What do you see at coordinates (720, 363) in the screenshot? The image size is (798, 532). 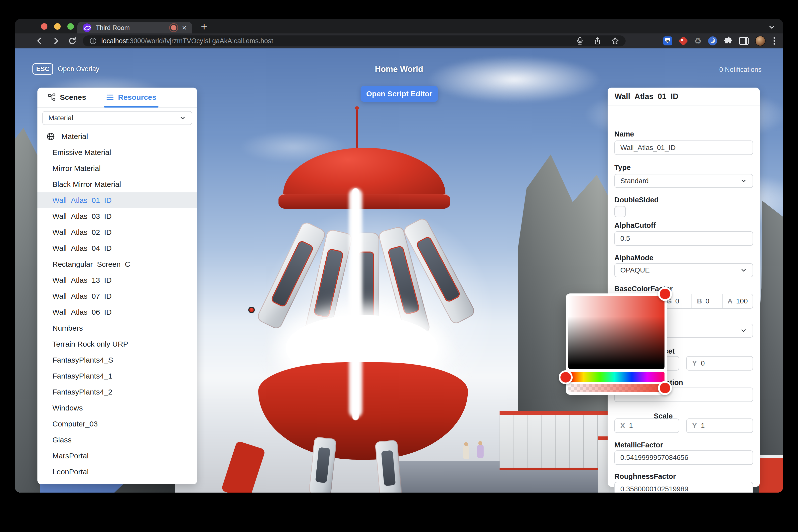 I see `offset-y-input: Y0` at bounding box center [720, 363].